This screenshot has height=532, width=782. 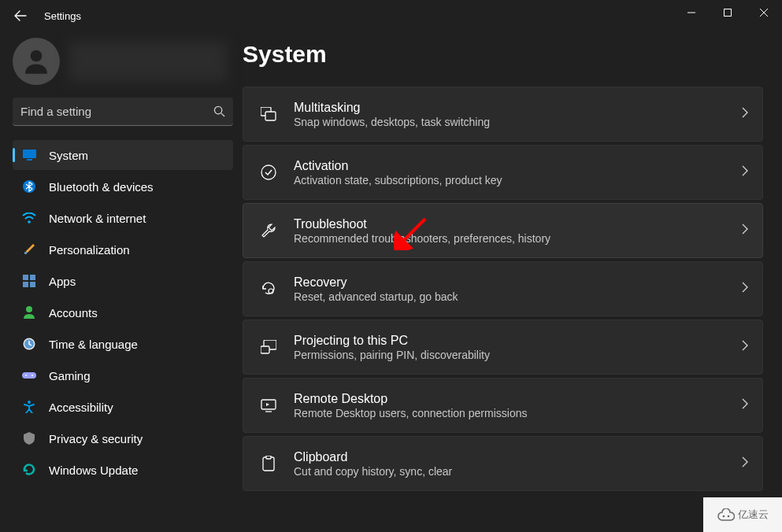 I want to click on sidebar-item-label: Accounts, so click(x=73, y=313).